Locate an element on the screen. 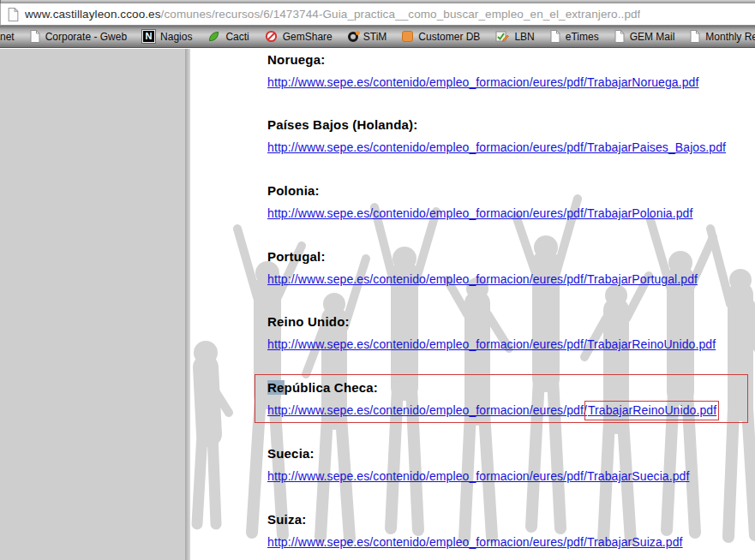 The image size is (755, 560). bookmark-item-net: net is located at coordinates (7, 37).